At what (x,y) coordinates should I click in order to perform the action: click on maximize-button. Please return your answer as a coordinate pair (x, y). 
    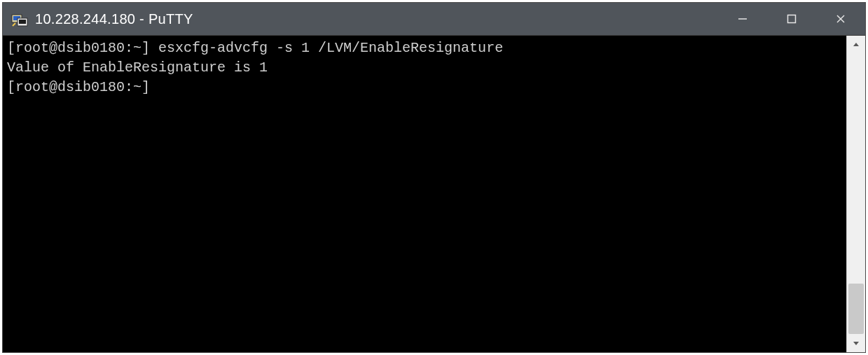
    Looking at the image, I should click on (792, 19).